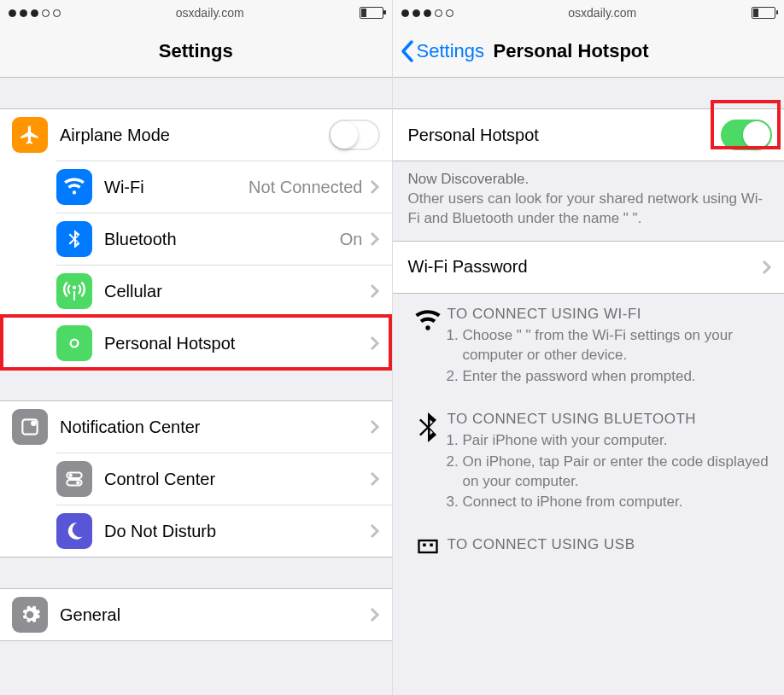  I want to click on row-label: General, so click(215, 615).